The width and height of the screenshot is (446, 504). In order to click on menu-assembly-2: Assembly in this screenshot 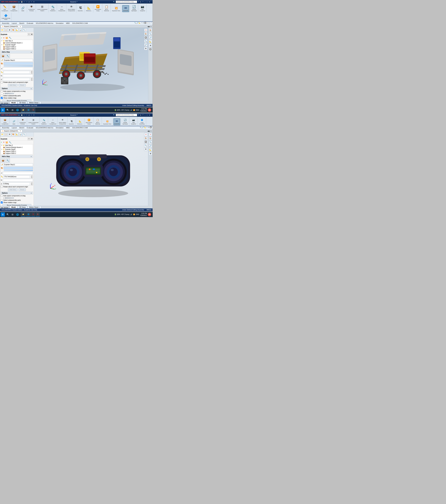, I will do `click(6, 128)`.